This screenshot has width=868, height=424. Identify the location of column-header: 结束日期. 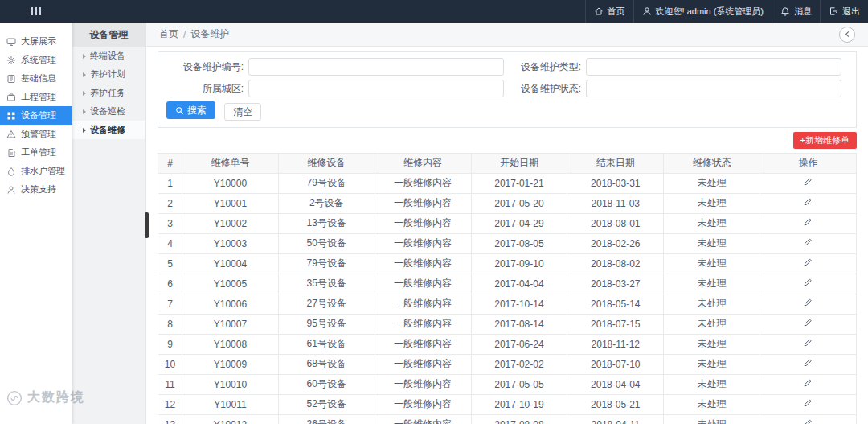
(616, 163).